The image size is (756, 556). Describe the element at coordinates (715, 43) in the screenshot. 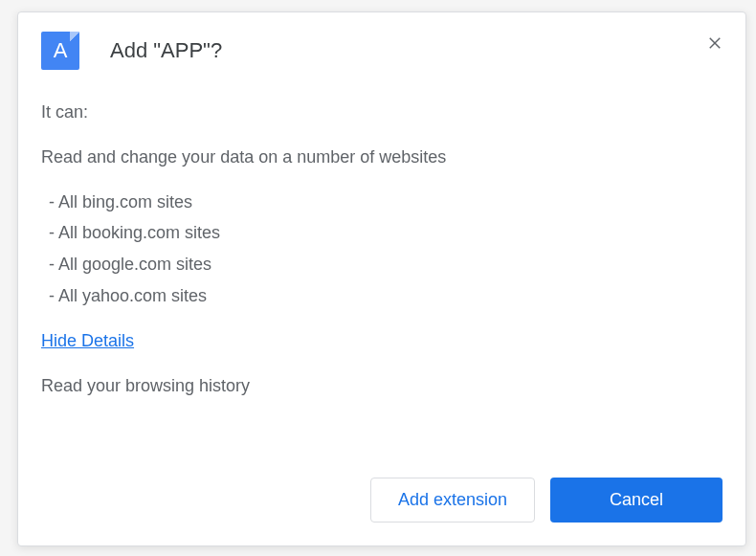

I see `close-button` at that location.